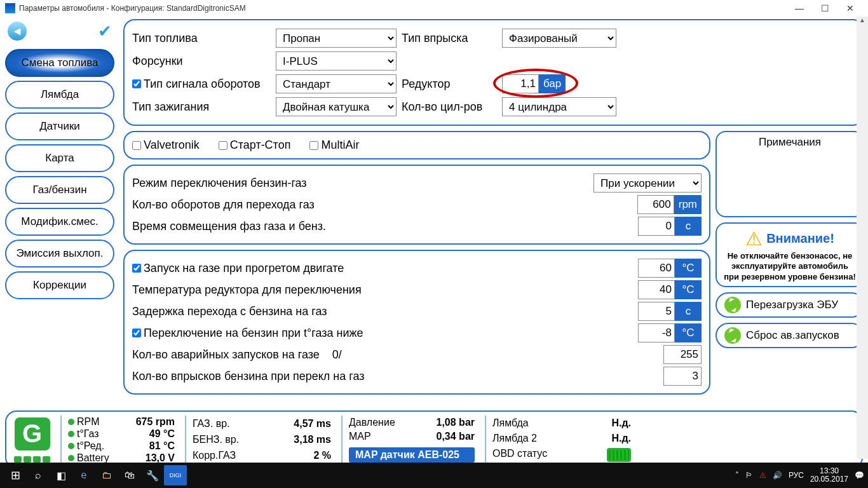 This screenshot has height=488, width=868. What do you see at coordinates (385, 311) in the screenshot?
I see `delay-label: Задержка перехода с бензина на газ` at bounding box center [385, 311].